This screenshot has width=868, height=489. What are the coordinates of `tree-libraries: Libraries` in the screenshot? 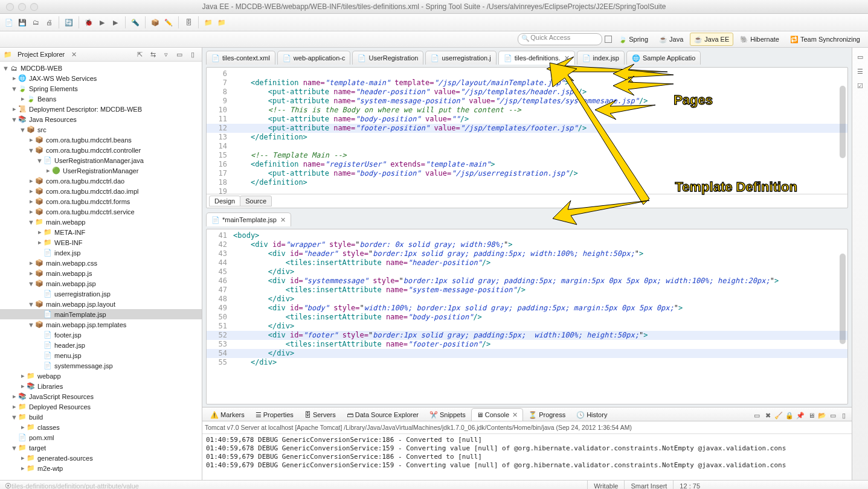 It's located at (50, 386).